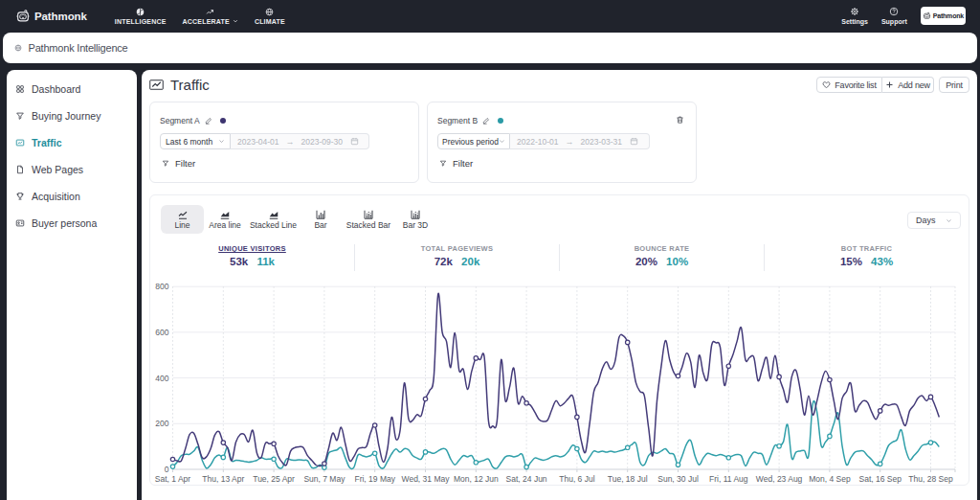  I want to click on svg-text: Sat, 16 Sep, so click(880, 479).